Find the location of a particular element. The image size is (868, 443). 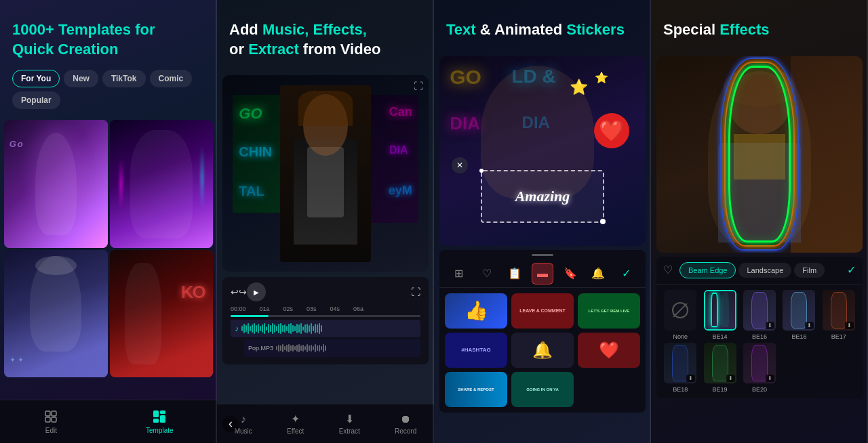

effect-be18-label: BE18 is located at coordinates (680, 389).